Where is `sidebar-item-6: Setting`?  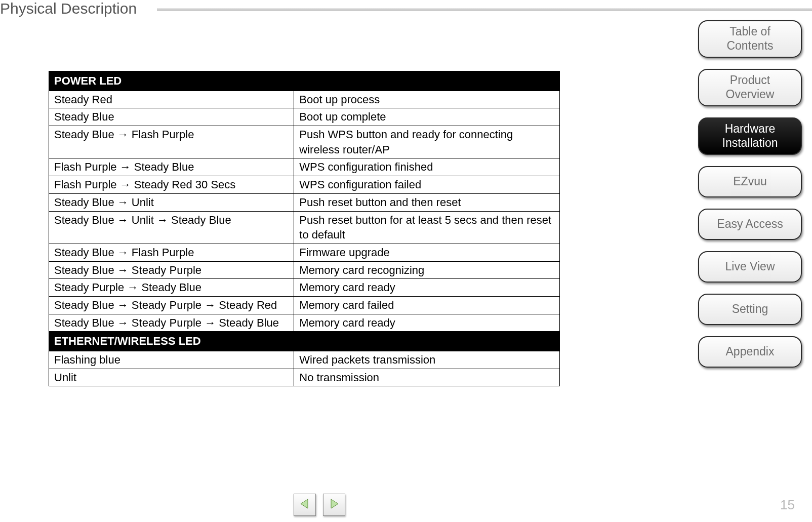 sidebar-item-6: Setting is located at coordinates (750, 309).